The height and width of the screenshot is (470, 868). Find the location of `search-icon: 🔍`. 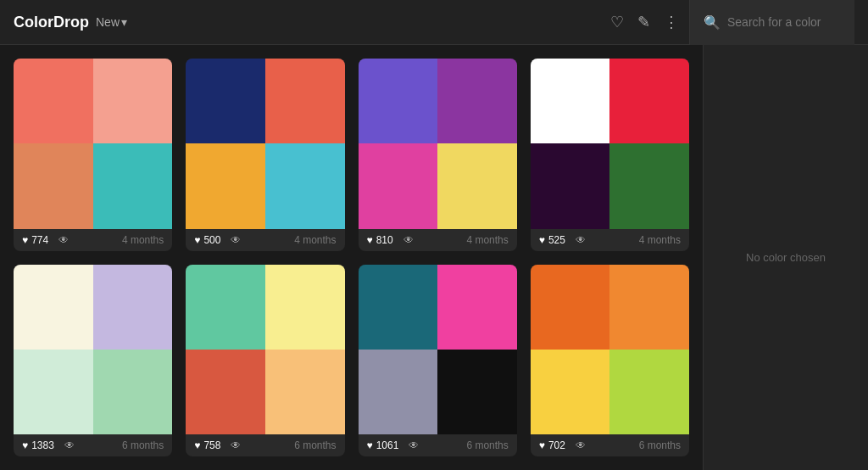

search-icon: 🔍 is located at coordinates (712, 22).